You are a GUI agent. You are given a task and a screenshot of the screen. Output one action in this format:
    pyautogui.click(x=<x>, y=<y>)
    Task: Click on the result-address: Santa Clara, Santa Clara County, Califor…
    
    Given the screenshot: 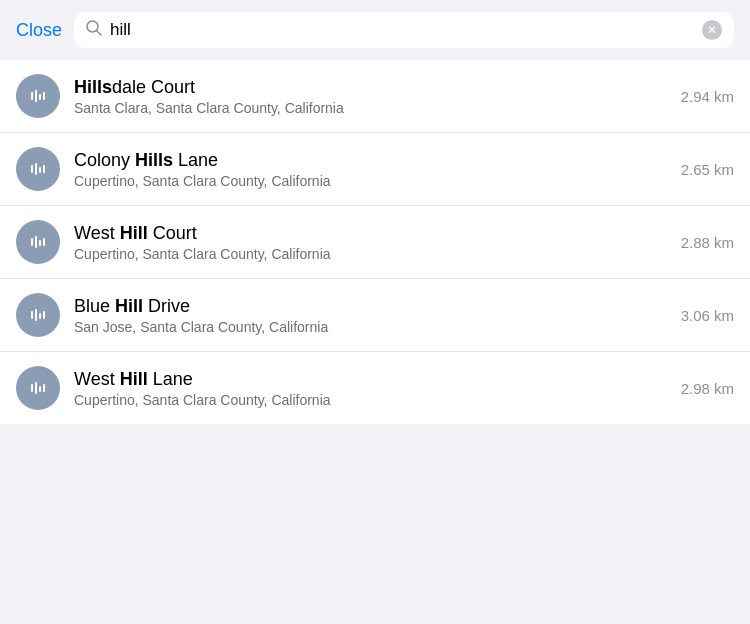 What is the action you would take?
    pyautogui.click(x=366, y=108)
    